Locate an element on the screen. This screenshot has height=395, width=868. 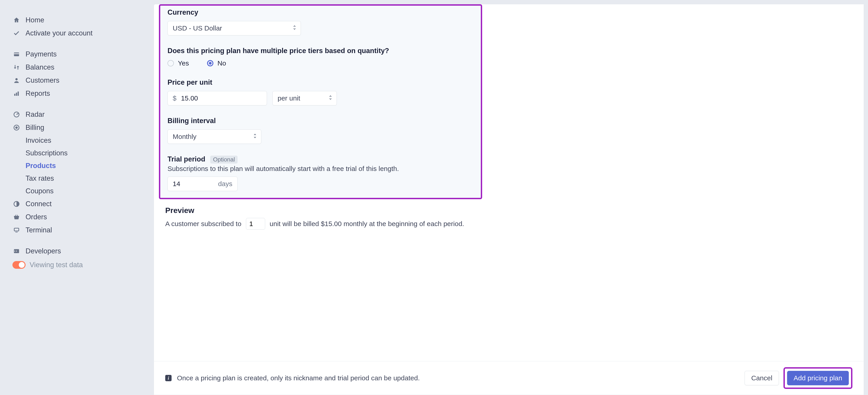
footer-note: Once a pricing plan is created, only its… is located at coordinates (461, 378).